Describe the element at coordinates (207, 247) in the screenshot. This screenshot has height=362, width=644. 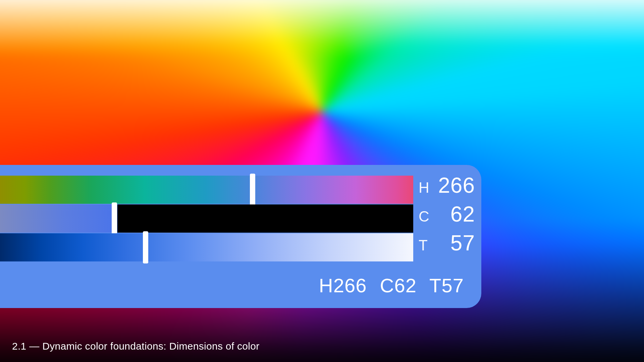
I see `tone-slider` at that location.